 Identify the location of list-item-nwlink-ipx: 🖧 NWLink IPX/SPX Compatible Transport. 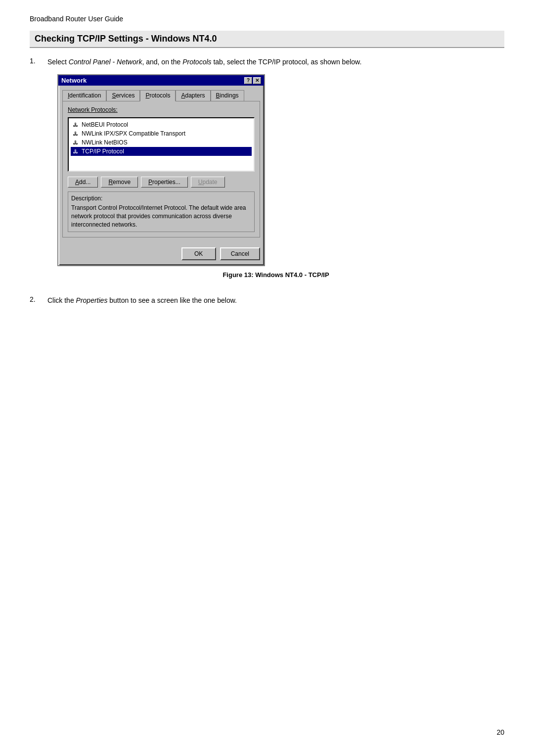
(161, 134).